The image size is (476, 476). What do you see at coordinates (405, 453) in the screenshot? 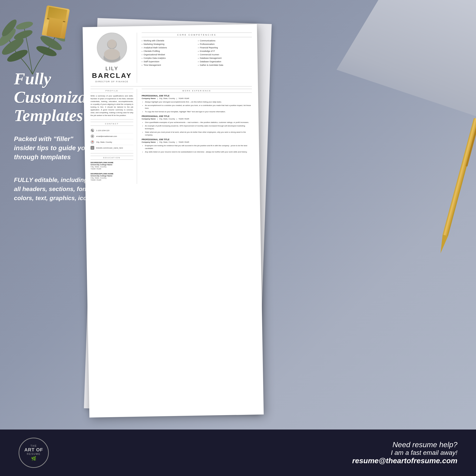
I see `cta-line2: I am a fast email away!` at bounding box center [405, 453].